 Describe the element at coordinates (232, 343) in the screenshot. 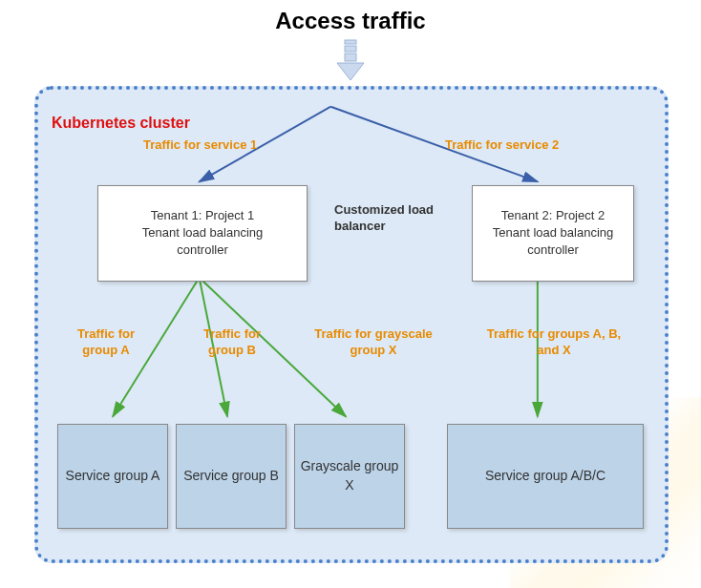

I see `edge-label-group-b: Traffic for group B` at that location.